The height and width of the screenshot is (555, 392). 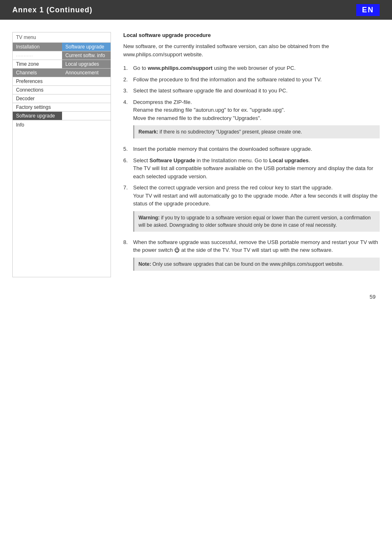 I want to click on step-number: 8., so click(x=127, y=242).